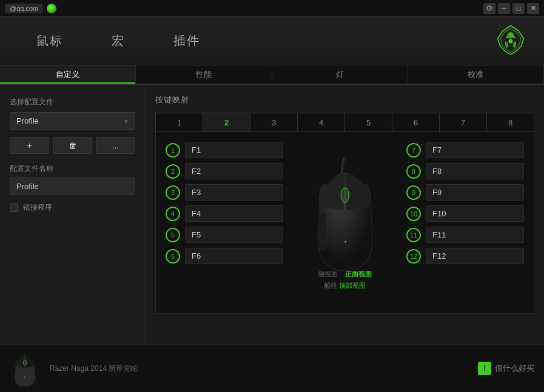  Describe the element at coordinates (414, 214) in the screenshot. I see `key-num-10: 10` at that location.